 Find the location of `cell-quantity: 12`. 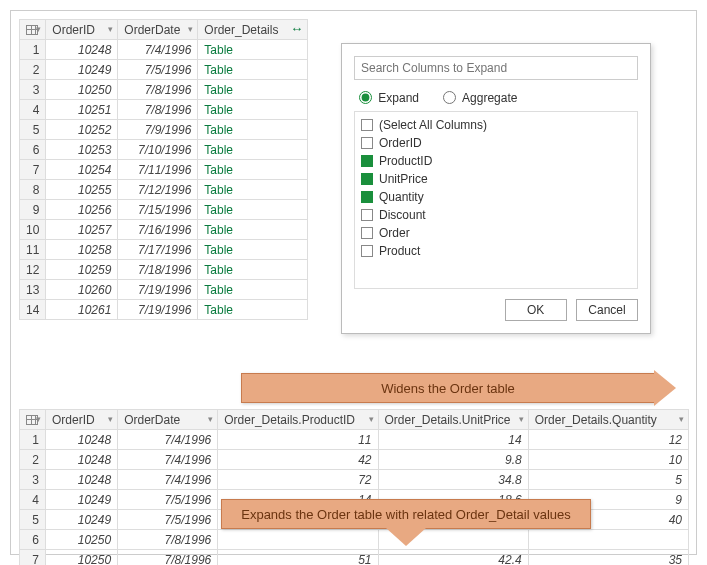

cell-quantity: 12 is located at coordinates (608, 440).